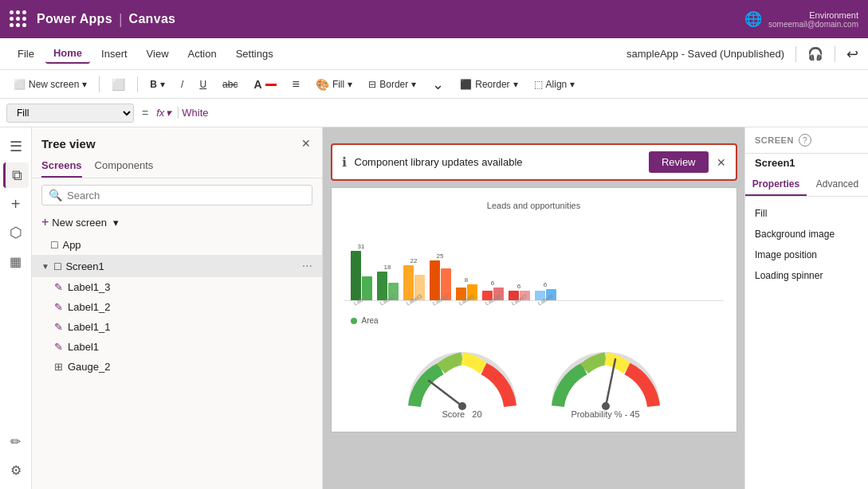 Image resolution: width=868 pixels, height=489 pixels. What do you see at coordinates (50, 84) in the screenshot?
I see `new-screen-button: ⬜ New screen ▾` at bounding box center [50, 84].